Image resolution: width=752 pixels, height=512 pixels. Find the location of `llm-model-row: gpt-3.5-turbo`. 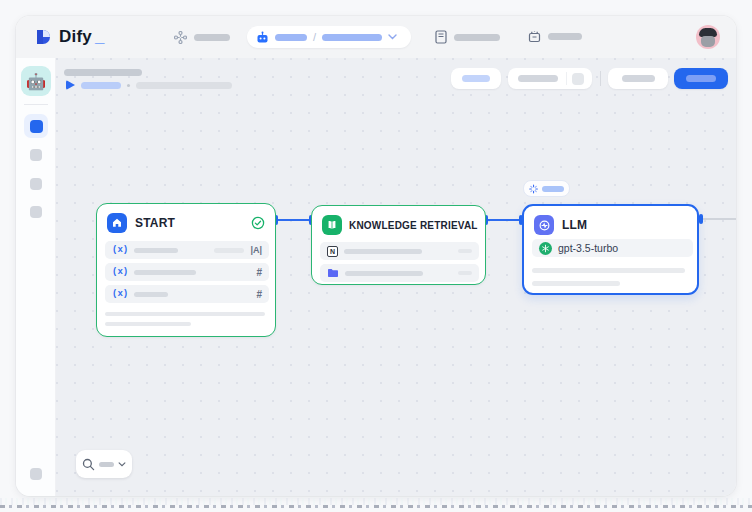

llm-model-row: gpt-3.5-turbo is located at coordinates (612, 248).